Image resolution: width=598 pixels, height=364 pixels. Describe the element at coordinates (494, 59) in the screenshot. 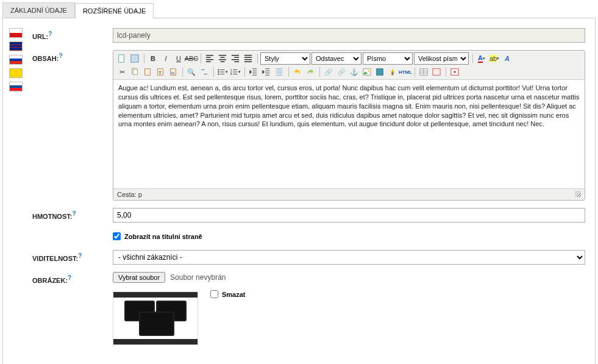

I see `highlight-icon: ab▾` at that location.